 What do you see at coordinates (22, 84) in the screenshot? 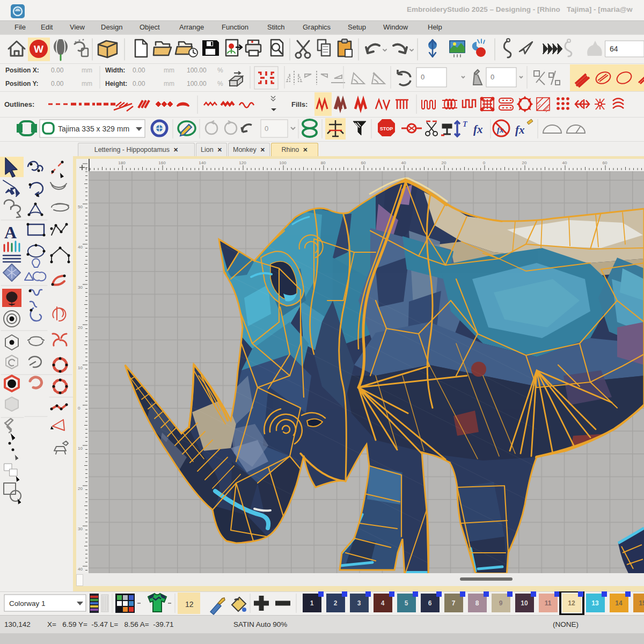
I see `svg-text: Position Y:` at bounding box center [22, 84].